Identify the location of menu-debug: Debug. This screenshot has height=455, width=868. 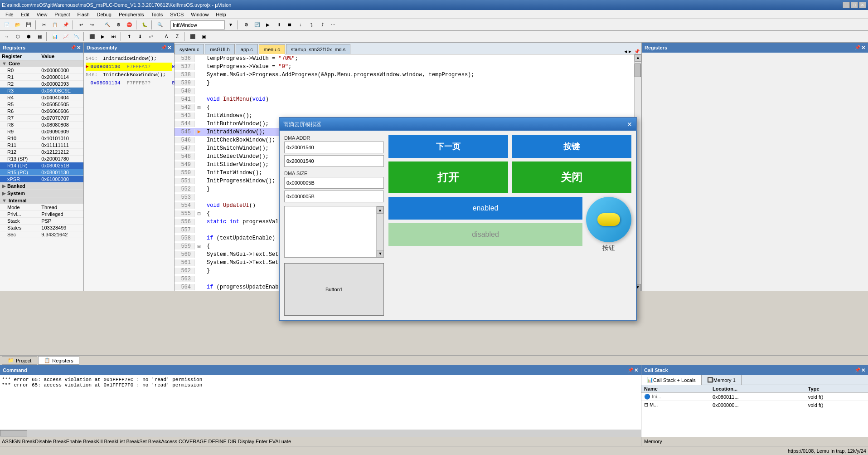
(104, 15).